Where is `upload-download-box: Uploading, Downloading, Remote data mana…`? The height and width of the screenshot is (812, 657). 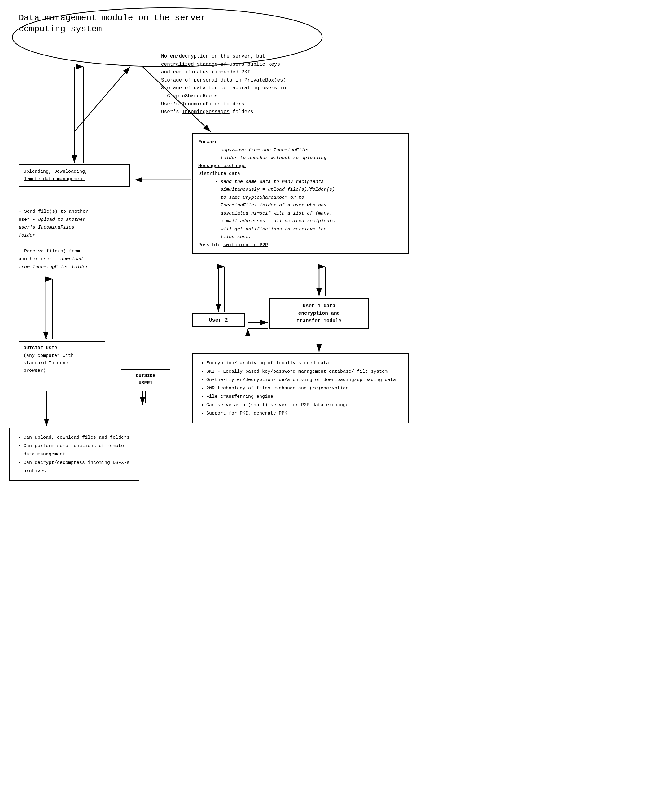 upload-download-box: Uploading, Downloading, Remote data mana… is located at coordinates (74, 176).